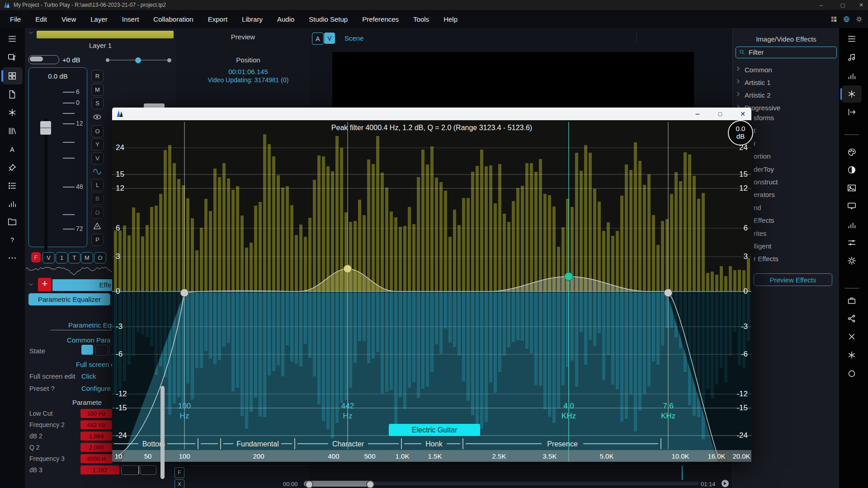  What do you see at coordinates (698, 114) in the screenshot?
I see `eq-dialog-minimize: –` at bounding box center [698, 114].